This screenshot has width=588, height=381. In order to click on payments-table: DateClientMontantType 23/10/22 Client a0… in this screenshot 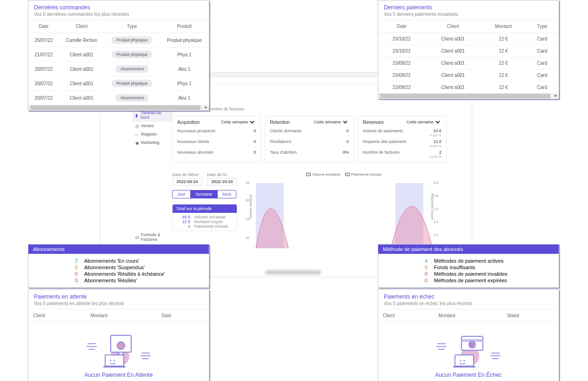, I will do `click(468, 56)`.